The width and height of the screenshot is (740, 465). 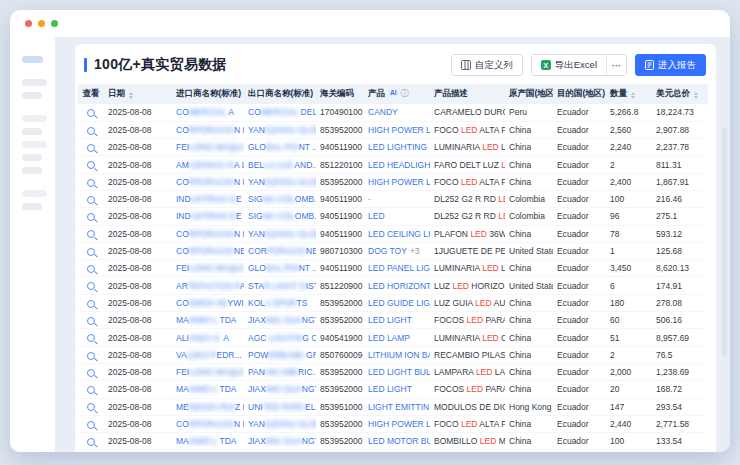 What do you see at coordinates (280, 94) in the screenshot?
I see `col-exporter: 出口商名称(标准)` at bounding box center [280, 94].